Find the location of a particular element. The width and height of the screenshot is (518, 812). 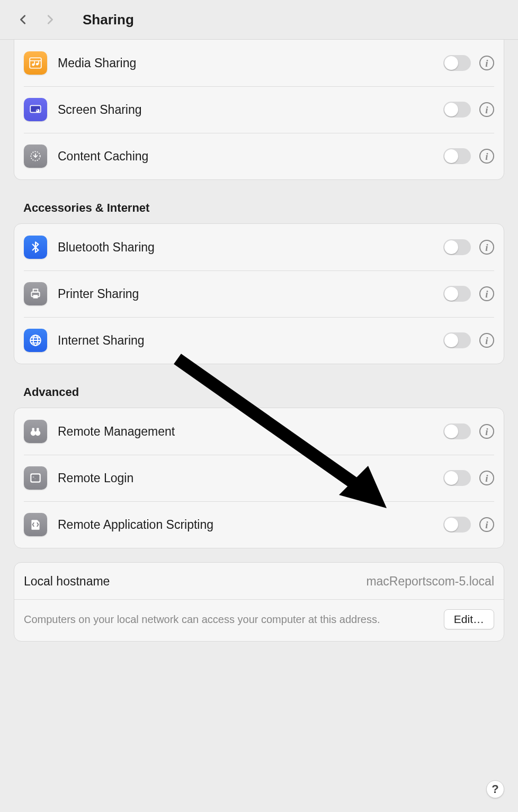

local-hostname-description: Computers on your local network can acce… is located at coordinates (229, 619).